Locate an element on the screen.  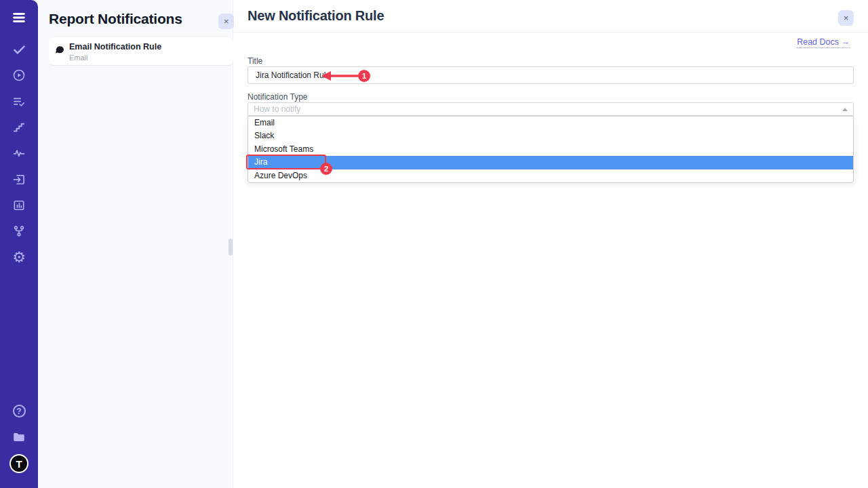
drawer-title: New Notification Rule is located at coordinates (316, 16).